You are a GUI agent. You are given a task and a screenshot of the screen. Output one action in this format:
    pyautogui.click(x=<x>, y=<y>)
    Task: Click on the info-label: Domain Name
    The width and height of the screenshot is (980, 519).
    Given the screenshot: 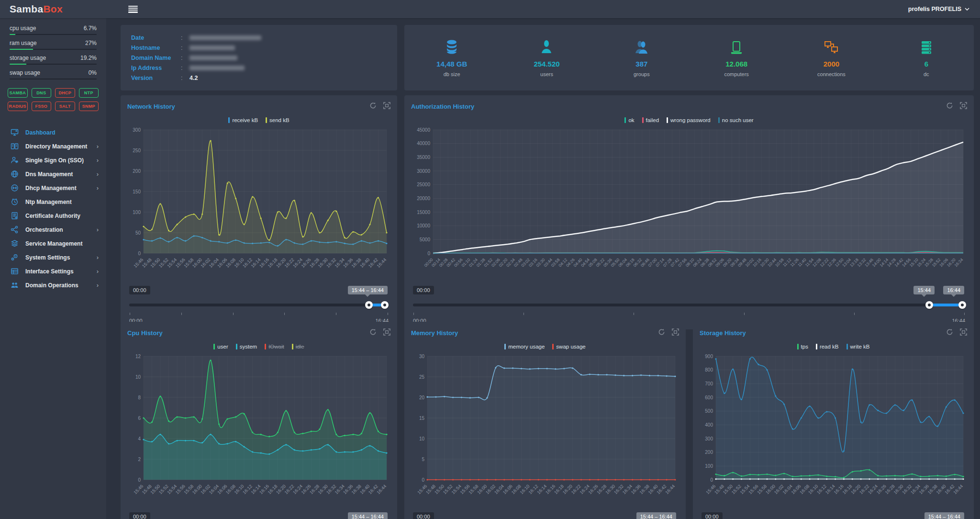 What is the action you would take?
    pyautogui.click(x=156, y=58)
    